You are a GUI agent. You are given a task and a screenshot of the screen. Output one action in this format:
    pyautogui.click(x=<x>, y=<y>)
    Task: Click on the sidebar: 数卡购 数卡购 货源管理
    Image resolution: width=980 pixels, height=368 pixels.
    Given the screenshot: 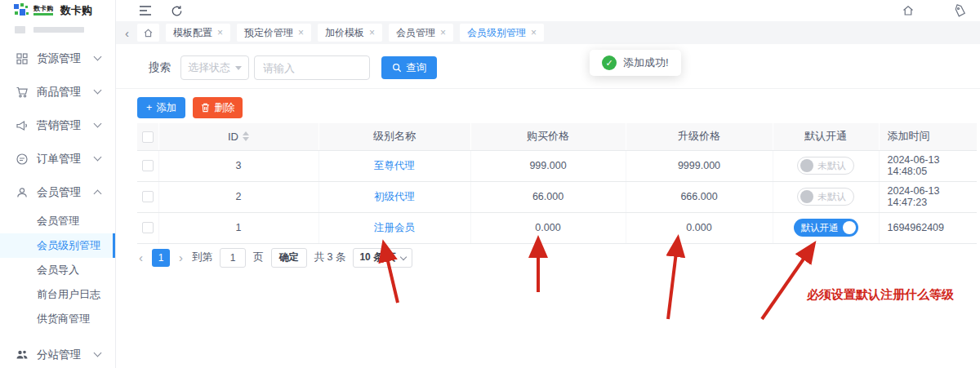 What is the action you would take?
    pyautogui.click(x=58, y=184)
    